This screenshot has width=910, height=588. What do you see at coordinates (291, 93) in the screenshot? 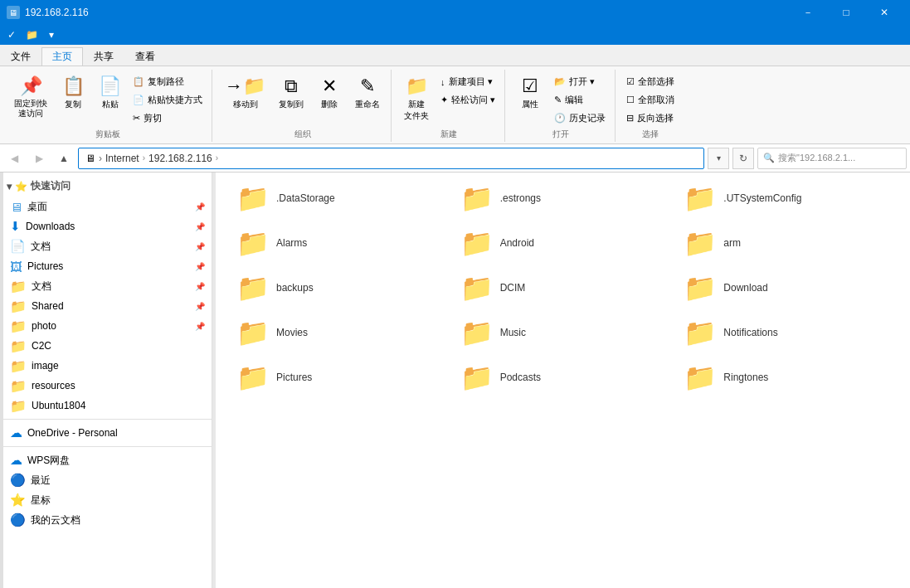
I see `copy-to-button: ⧉ 复制到` at bounding box center [291, 93].